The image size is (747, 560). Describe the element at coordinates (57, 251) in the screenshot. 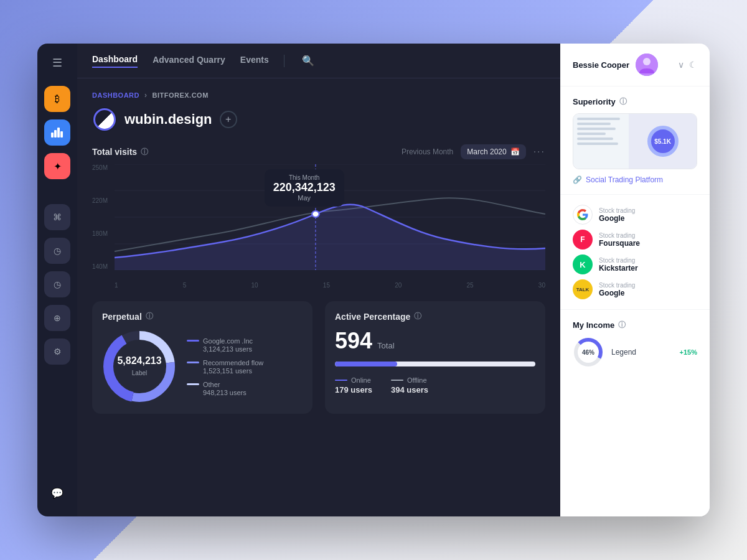

I see `sidebar-icon-clock1: ◷` at that location.